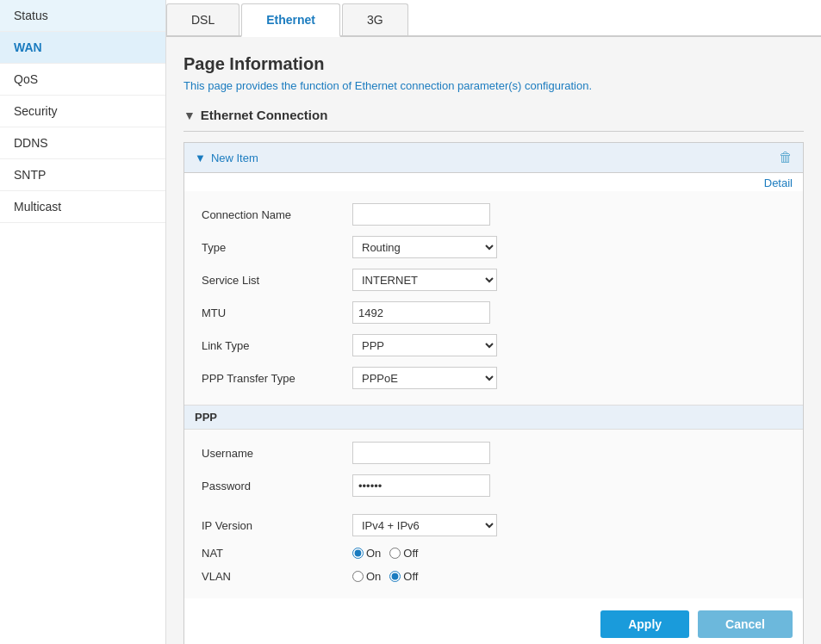 The image size is (821, 644). Describe the element at coordinates (497, 214) in the screenshot. I see `connection-name-row: Connection Name` at that location.